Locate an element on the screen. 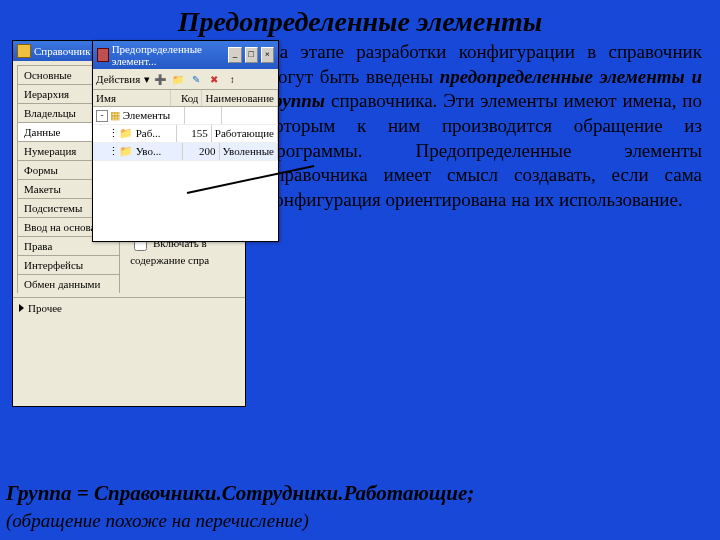 The image size is (720, 540). prochee-row: Прочее is located at coordinates (129, 308).